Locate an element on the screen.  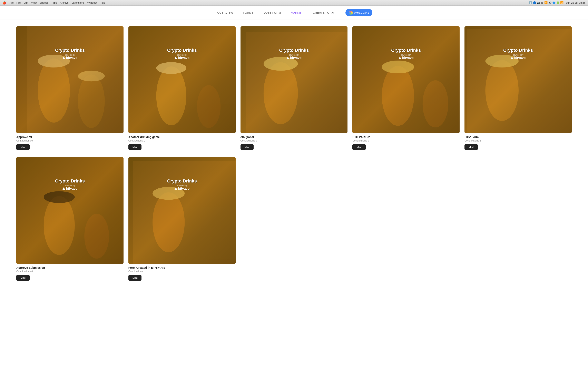
card-overlay-3: Crypto Drinks powered by bitvavo is located at coordinates (294, 54).